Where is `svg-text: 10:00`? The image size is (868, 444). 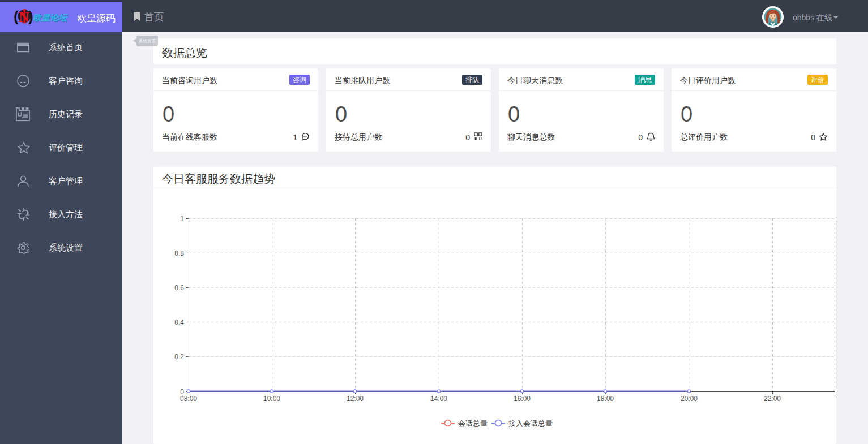
svg-text: 10:00 is located at coordinates (272, 399).